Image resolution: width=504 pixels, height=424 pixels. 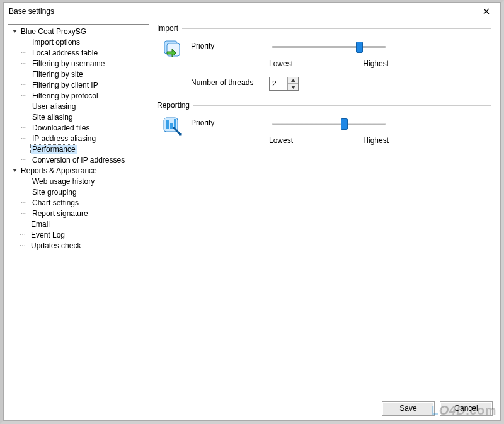 What do you see at coordinates (324, 126) in the screenshot?
I see `reporting-group: Reporting` at bounding box center [324, 126].